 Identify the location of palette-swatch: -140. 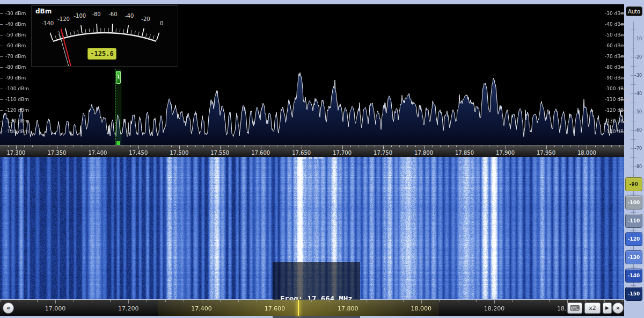
(634, 276).